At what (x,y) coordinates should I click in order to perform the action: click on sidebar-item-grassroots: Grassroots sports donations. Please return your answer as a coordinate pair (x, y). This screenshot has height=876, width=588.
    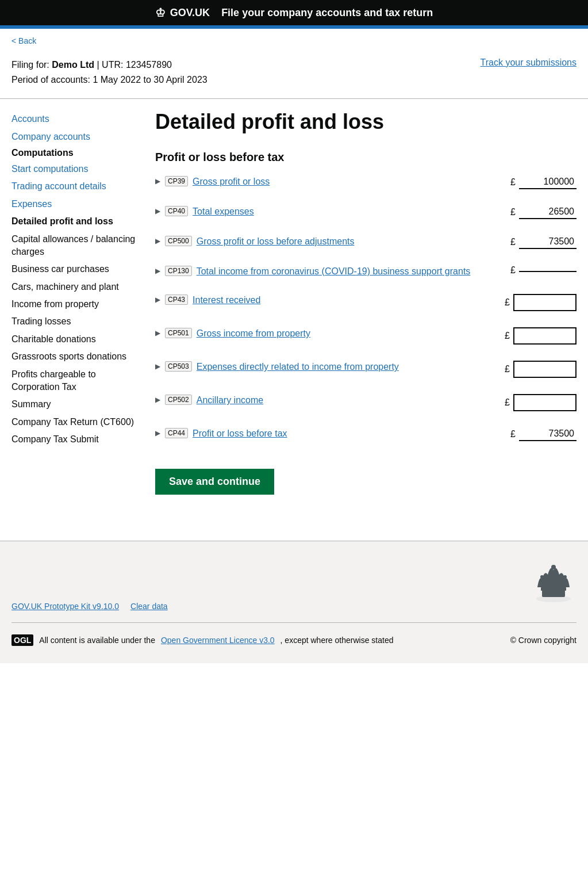
    Looking at the image, I should click on (75, 357).